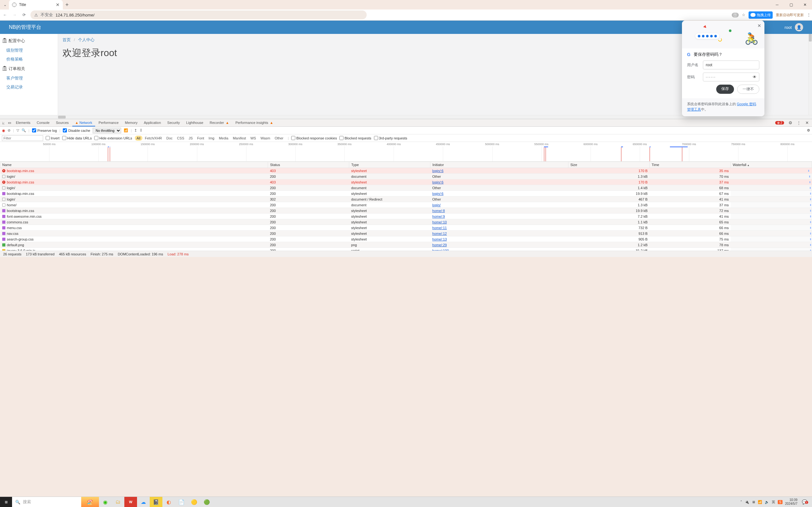 This screenshot has width=812, height=507. I want to click on filter-type-img: Img, so click(211, 138).